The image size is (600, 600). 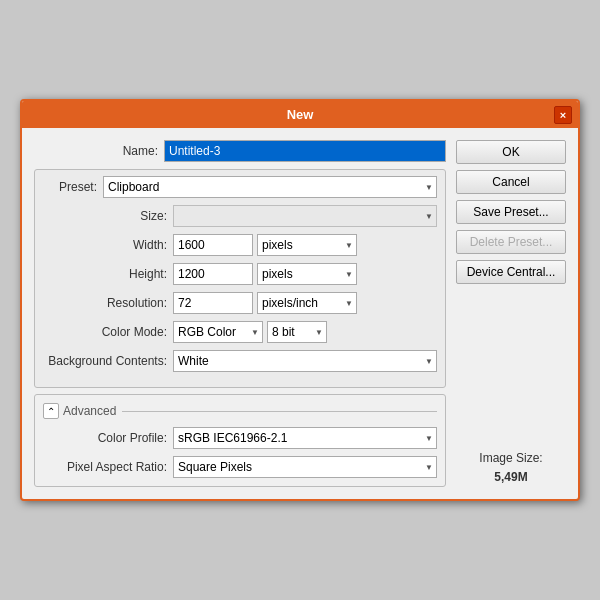 I want to click on title-bar: New ×, so click(x=300, y=114).